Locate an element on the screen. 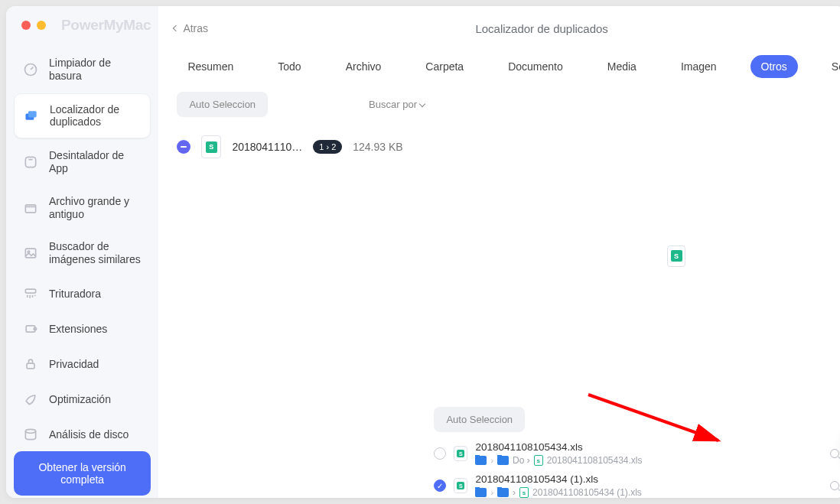 The image size is (840, 504). tab-archive: Archivo is located at coordinates (364, 67).